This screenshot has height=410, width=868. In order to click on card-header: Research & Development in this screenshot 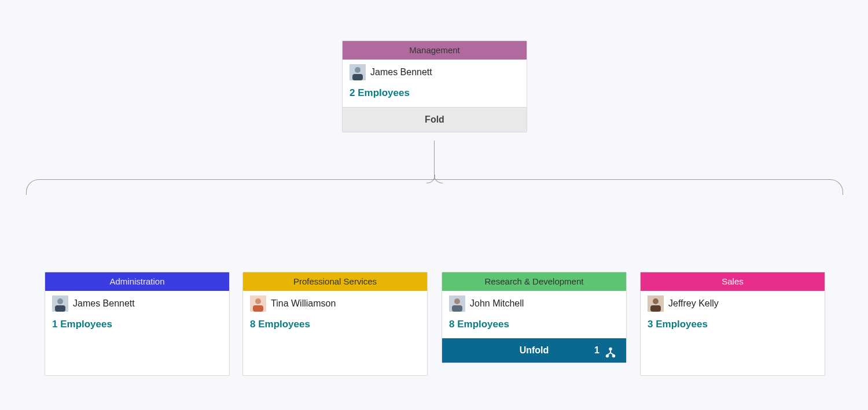, I will do `click(534, 282)`.